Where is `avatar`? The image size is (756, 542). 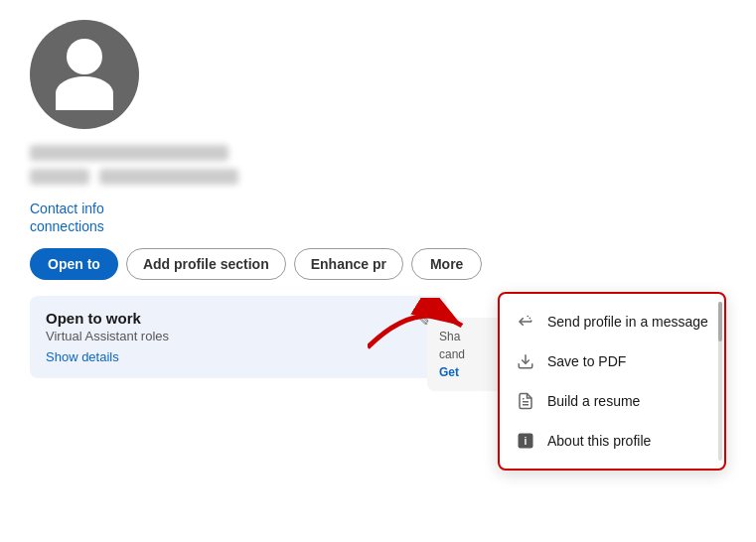
avatar is located at coordinates (84, 74).